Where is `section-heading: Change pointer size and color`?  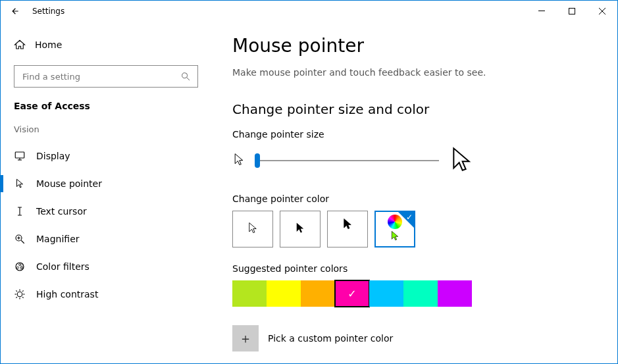 section-heading: Change pointer size and color is located at coordinates (415, 109).